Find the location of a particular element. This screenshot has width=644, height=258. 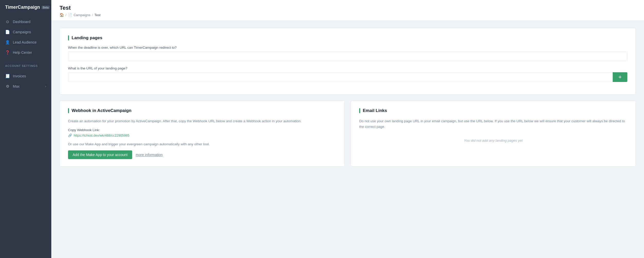

no-pages-message: You did not add any landing pages yet is located at coordinates (493, 140).